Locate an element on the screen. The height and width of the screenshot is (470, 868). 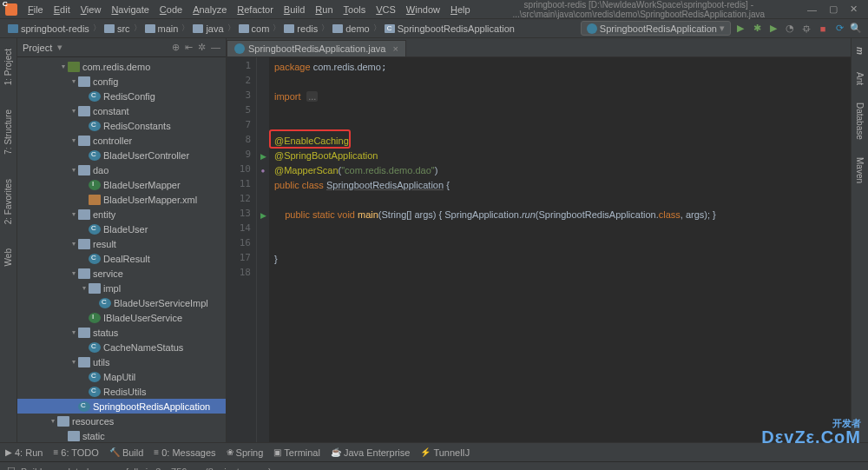
chevron-down-icon: ▾ is located at coordinates (722, 28).